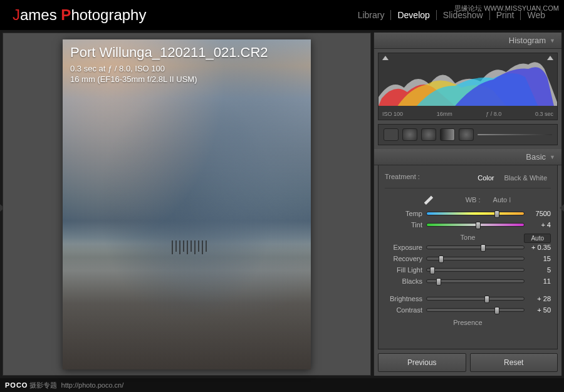  Describe the element at coordinates (429, 135) in the screenshot. I see `redeye-tool-icon` at that location.